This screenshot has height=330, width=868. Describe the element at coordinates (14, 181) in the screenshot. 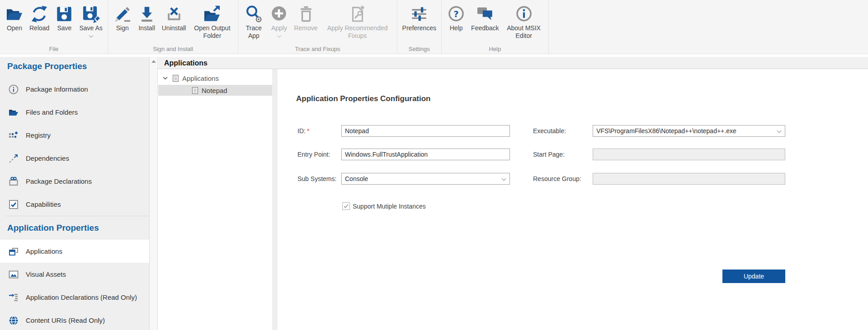

I see `package-declarations-icon` at that location.